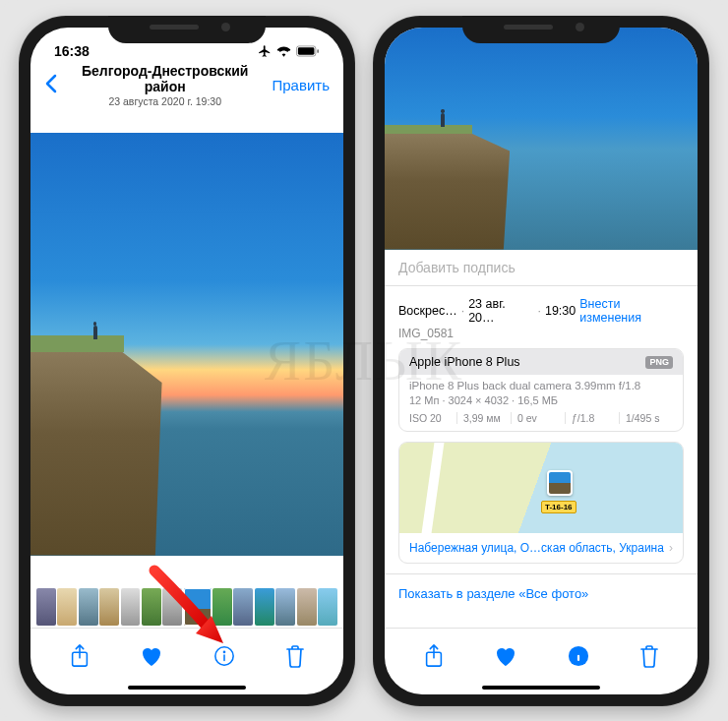  Describe the element at coordinates (646, 418) in the screenshot. I see `exif-shutter: 1/495 s` at that location.